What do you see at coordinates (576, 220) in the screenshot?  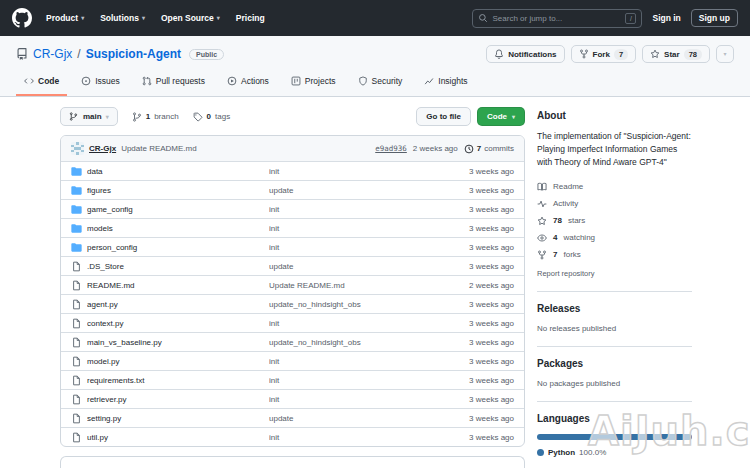 I see `about-item-label: stars` at bounding box center [576, 220].